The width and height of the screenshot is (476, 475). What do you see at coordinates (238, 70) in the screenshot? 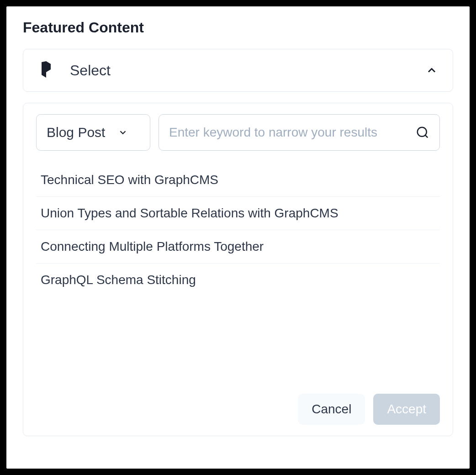
I see `select-header: Select` at bounding box center [238, 70].